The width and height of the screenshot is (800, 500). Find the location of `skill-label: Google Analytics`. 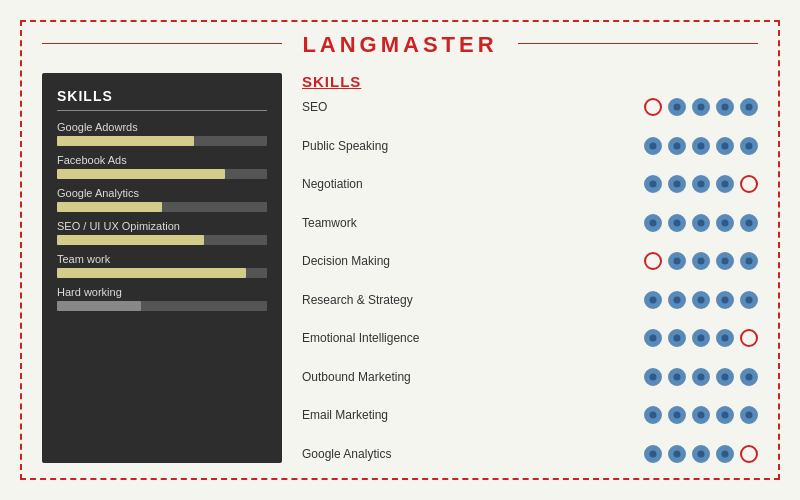

skill-label: Google Analytics is located at coordinates (473, 454).